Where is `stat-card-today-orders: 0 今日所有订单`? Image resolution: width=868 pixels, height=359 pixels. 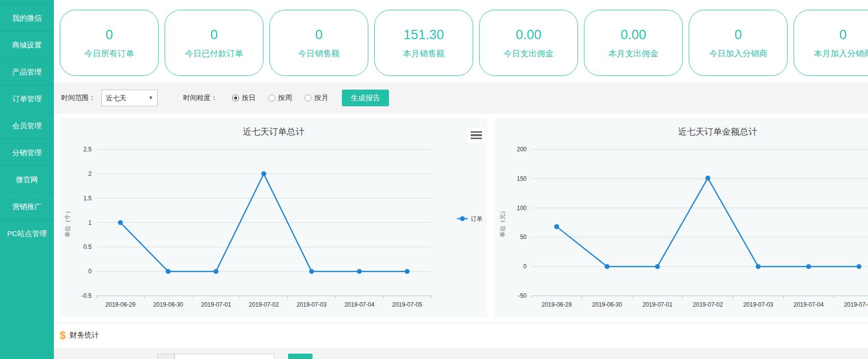
stat-card-today-orders: 0 今日所有订单 is located at coordinates (109, 43).